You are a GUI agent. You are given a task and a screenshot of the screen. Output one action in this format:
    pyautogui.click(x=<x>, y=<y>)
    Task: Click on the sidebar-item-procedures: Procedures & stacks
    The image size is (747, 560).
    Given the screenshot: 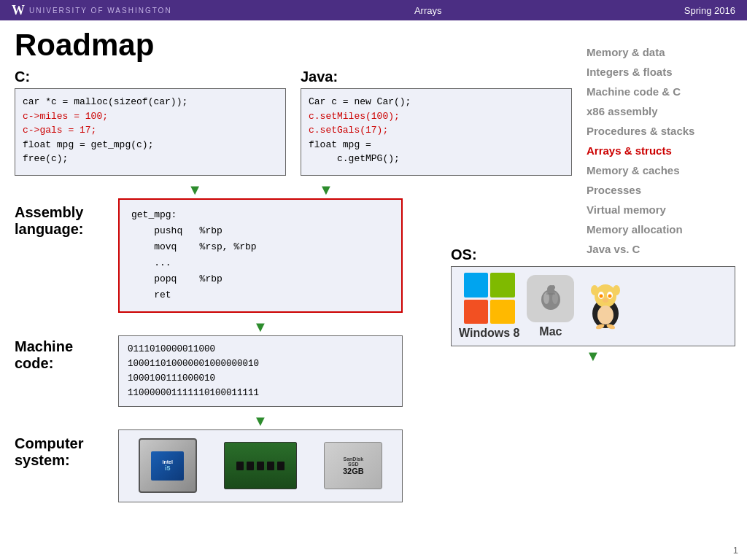 What is the action you would take?
    pyautogui.click(x=659, y=131)
    